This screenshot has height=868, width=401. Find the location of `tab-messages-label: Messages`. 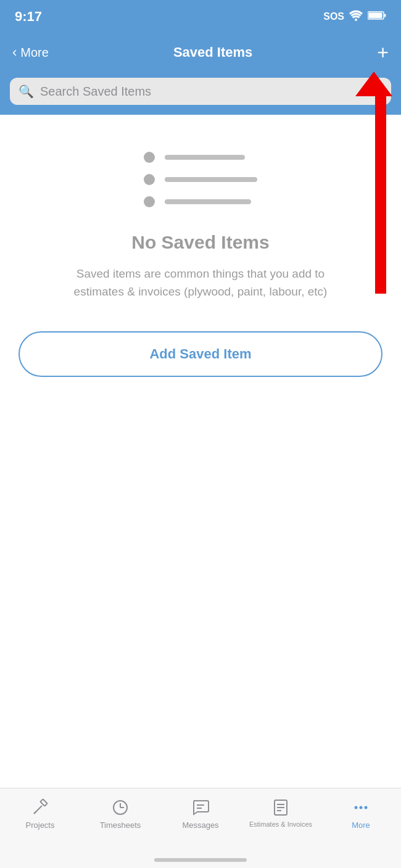

tab-messages-label: Messages is located at coordinates (200, 825).